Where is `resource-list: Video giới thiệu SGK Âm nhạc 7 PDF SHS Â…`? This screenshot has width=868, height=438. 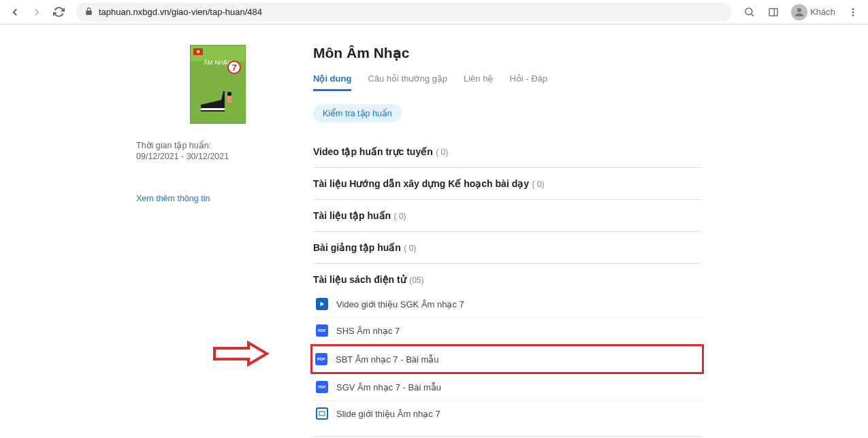 resource-list: Video giới thiệu SGK Âm nhạc 7 PDF SHS Â… is located at coordinates (507, 359).